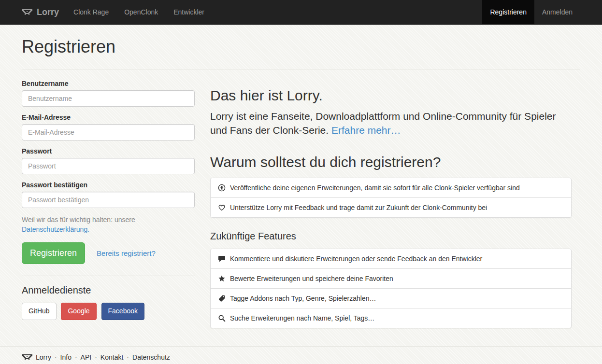 Image resolution: width=602 pixels, height=364 pixels. What do you see at coordinates (39, 311) in the screenshot?
I see `github-login-button: GitHub` at bounding box center [39, 311].